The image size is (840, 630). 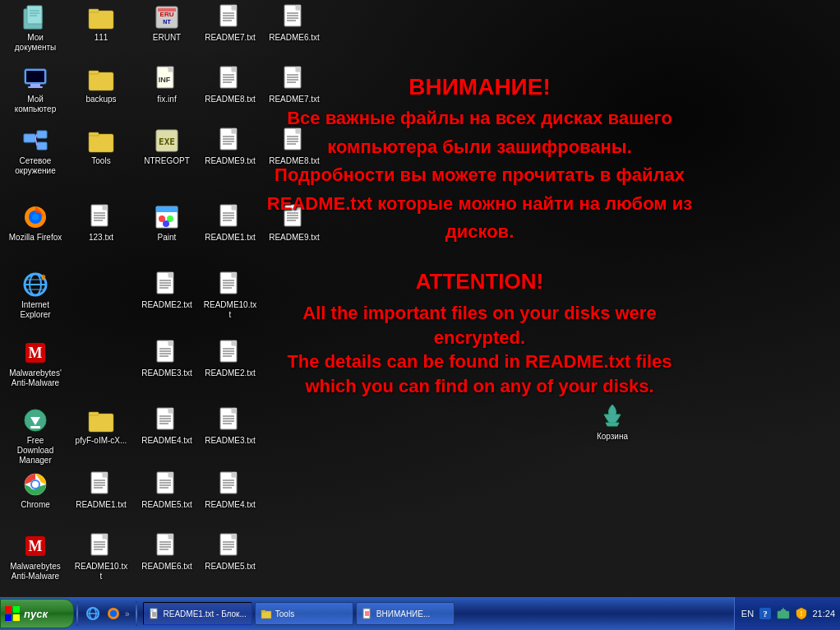 I want to click on icon-label-korzina: Корзина, so click(x=612, y=437).